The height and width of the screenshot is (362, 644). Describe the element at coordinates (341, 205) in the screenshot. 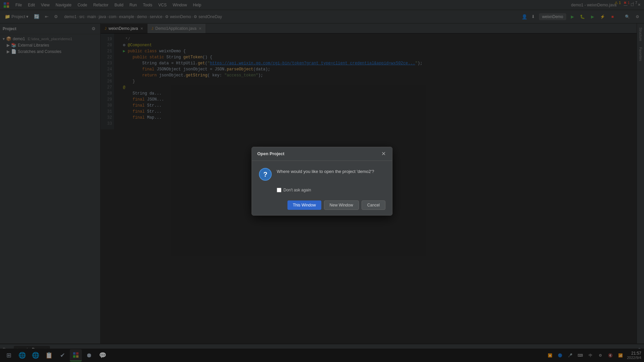

I see `new-window-button: New Window` at that location.